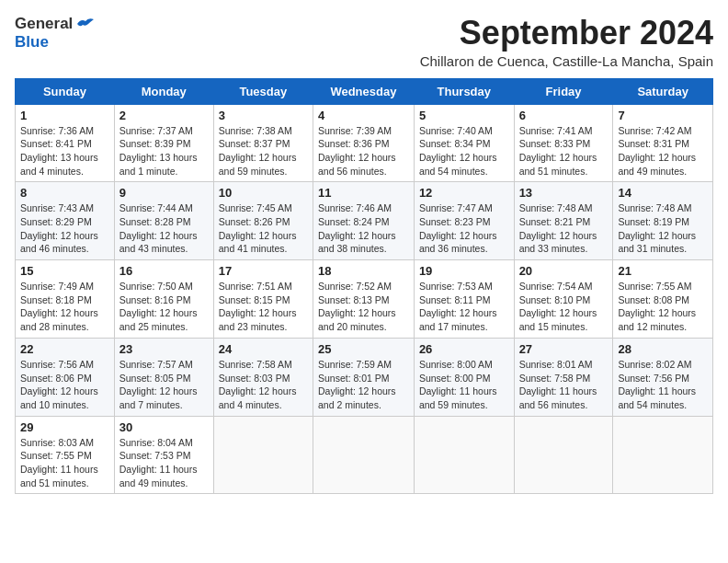  Describe the element at coordinates (64, 427) in the screenshot. I see `day-number: 29` at that location.